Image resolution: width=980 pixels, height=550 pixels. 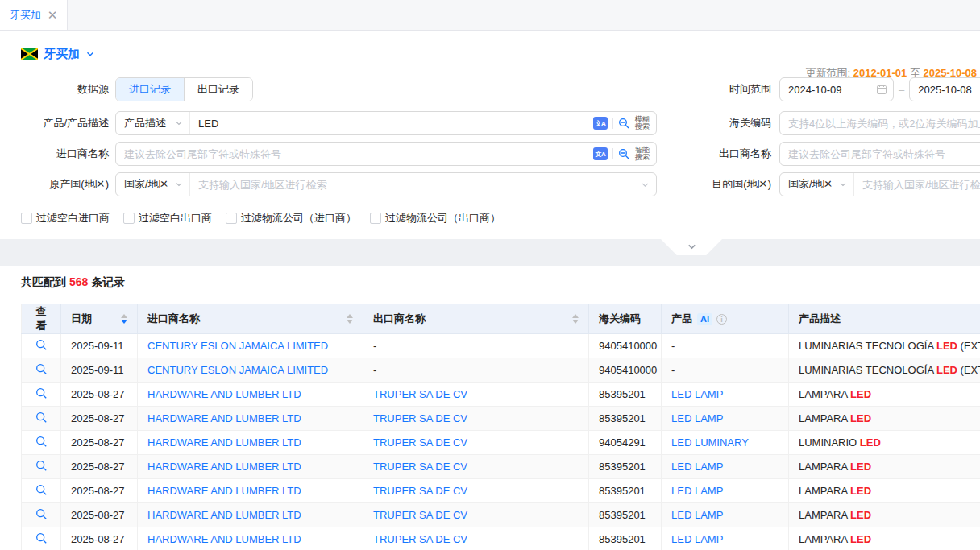 I want to click on table-row: 2025-09-11 CENTURY ESLON JAMAICA LIMITED…, so click(x=501, y=346).